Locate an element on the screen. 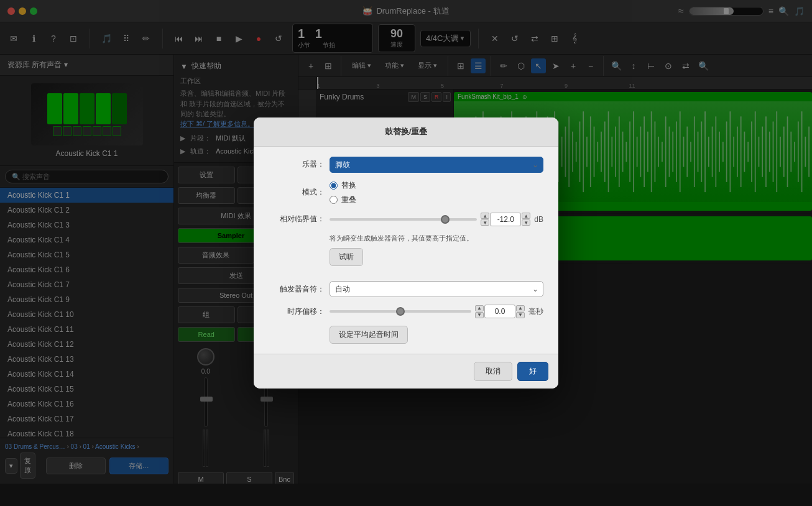  audition-btn: 试听 is located at coordinates (346, 257).